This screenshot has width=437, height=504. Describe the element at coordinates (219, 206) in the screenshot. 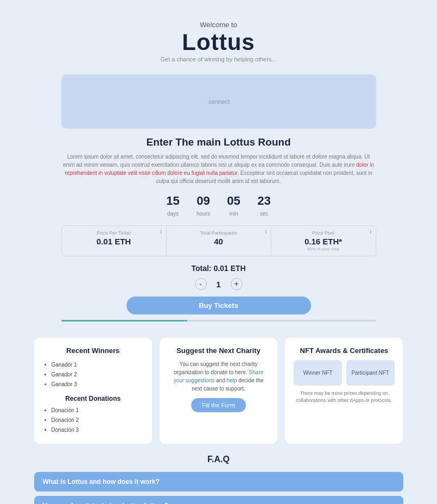

I see `countdown: 15 days 09 hours 05 min 23 sec` at that location.